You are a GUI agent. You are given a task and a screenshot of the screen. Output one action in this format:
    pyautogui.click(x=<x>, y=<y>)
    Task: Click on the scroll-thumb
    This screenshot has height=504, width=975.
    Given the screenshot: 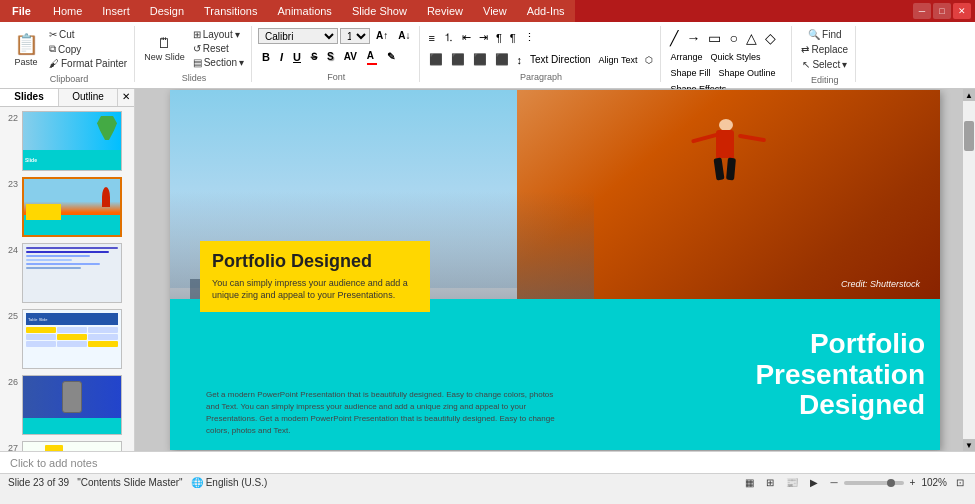 What is the action you would take?
    pyautogui.click(x=969, y=136)
    